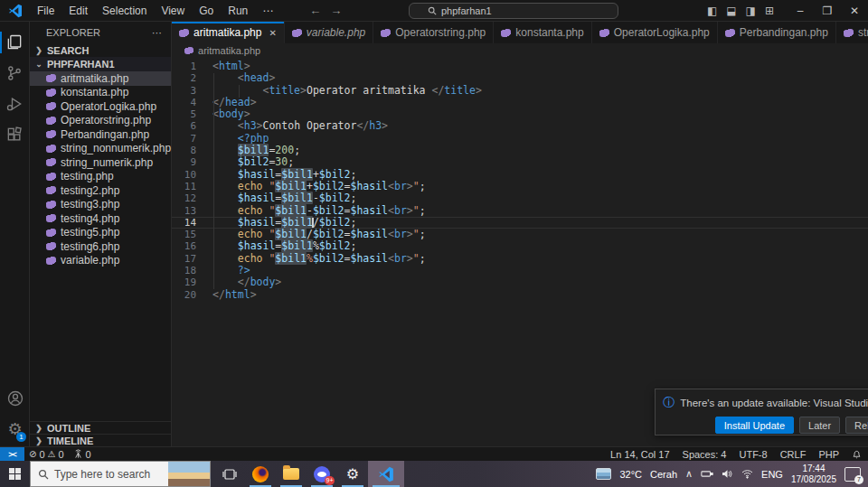 The width and height of the screenshot is (868, 487). Describe the element at coordinates (120, 473) in the screenshot. I see `taskbar-search-input: Type here to search` at that location.